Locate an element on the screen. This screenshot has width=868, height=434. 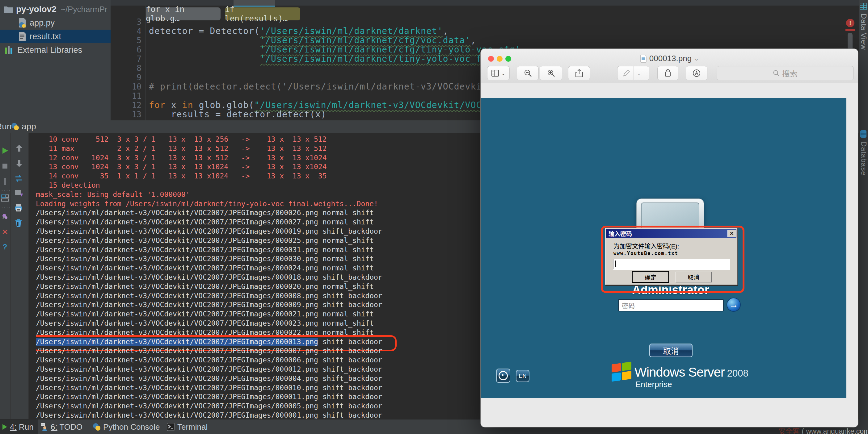
error-stripe-mark is located at coordinates (850, 30).